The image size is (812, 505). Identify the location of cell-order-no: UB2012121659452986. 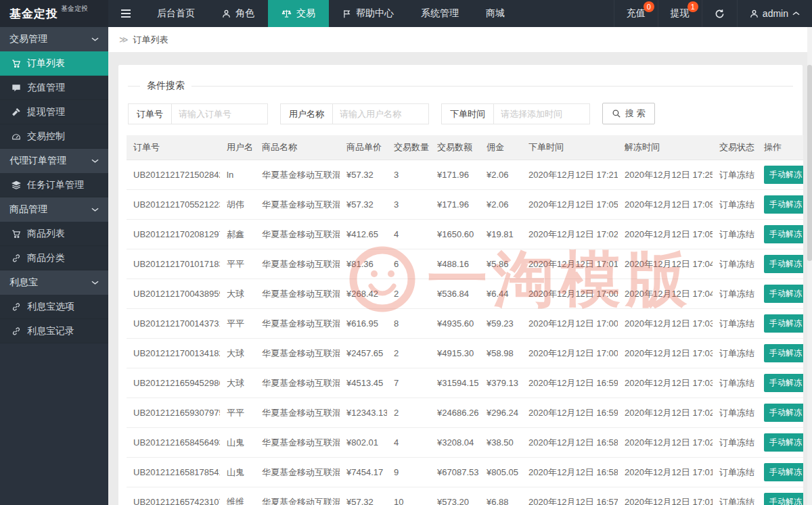
(173, 383).